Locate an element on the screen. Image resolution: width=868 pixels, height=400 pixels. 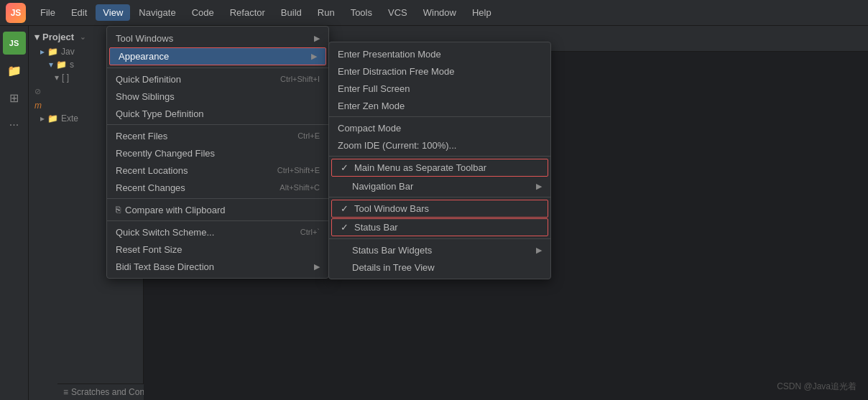
menu-refactor: Refactor is located at coordinates (247, 13).